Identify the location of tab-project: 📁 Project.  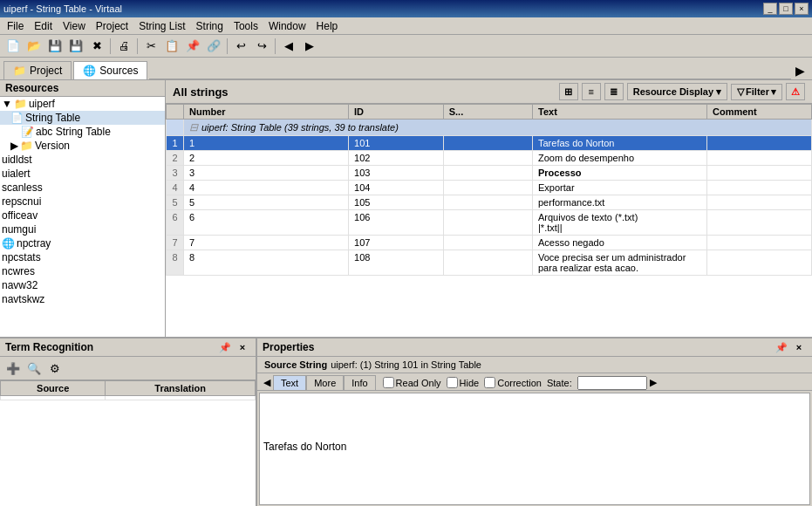
(38, 70).